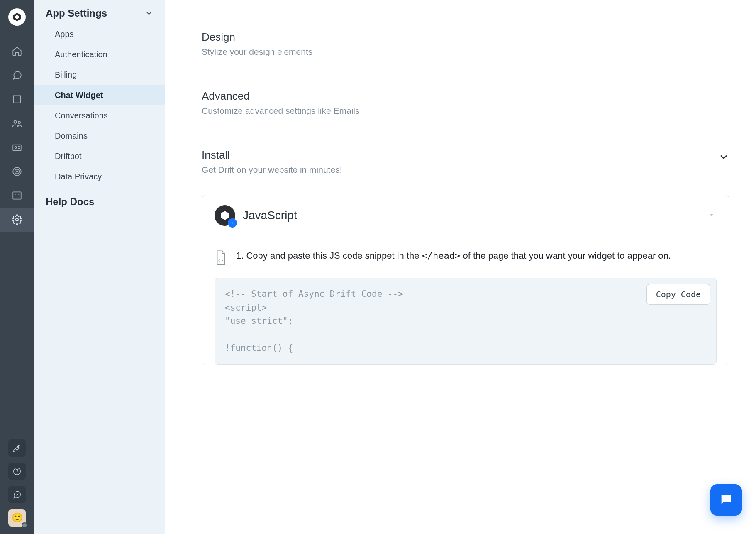 Image resolution: width=756 pixels, height=534 pixels. Describe the element at coordinates (17, 147) in the screenshot. I see `nav-accounts` at that location.